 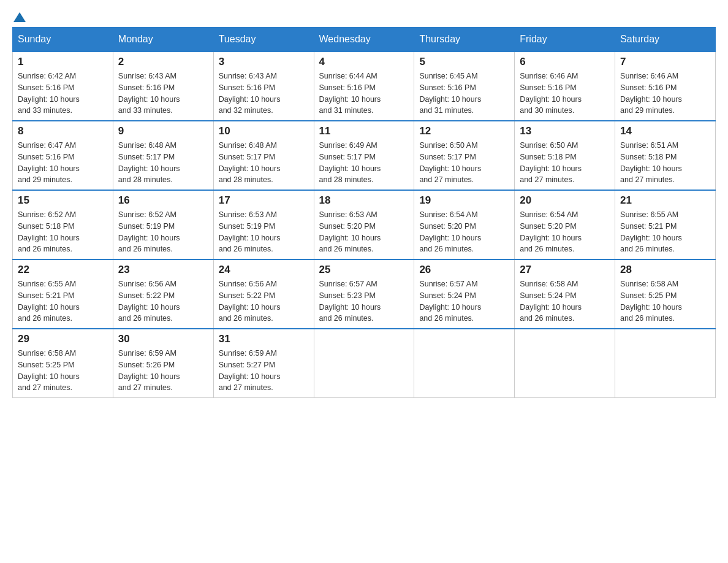 I want to click on day-info: Sunrise: 6:51 AMSunset: 5:18 PMDaylight:…, so click(x=665, y=163).